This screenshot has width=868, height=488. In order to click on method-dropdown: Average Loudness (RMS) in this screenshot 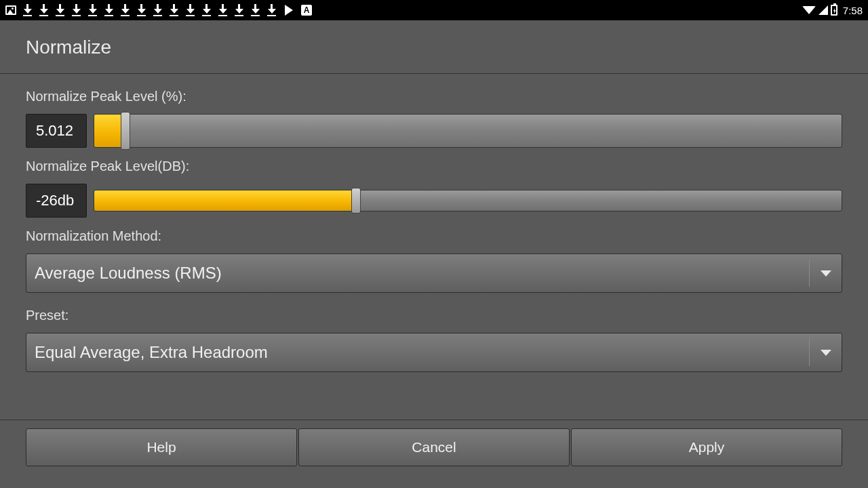, I will do `click(434, 273)`.